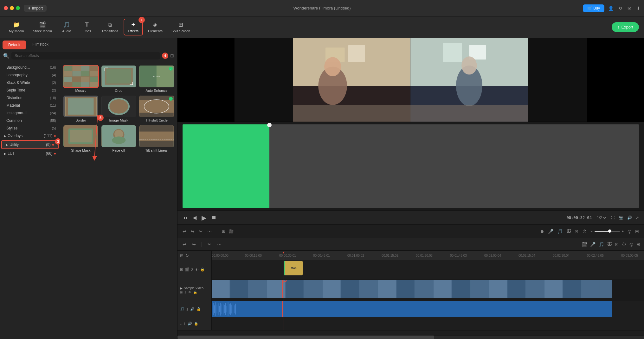 The image size is (644, 339). What do you see at coordinates (30, 113) in the screenshot?
I see `sidebar-item-instagram: Instagram-Li... (24)` at bounding box center [30, 113].